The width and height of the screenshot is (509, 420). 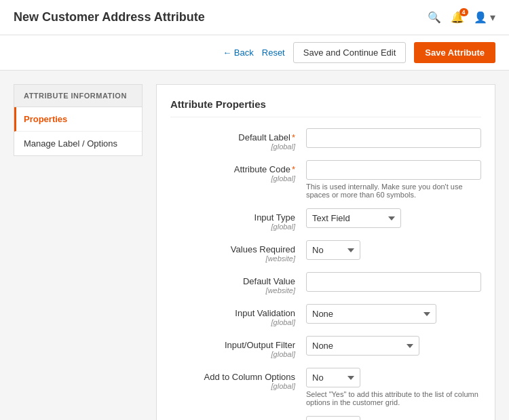 What do you see at coordinates (265, 170) in the screenshot?
I see `label-attribute-code: Attribute Code*` at bounding box center [265, 170].